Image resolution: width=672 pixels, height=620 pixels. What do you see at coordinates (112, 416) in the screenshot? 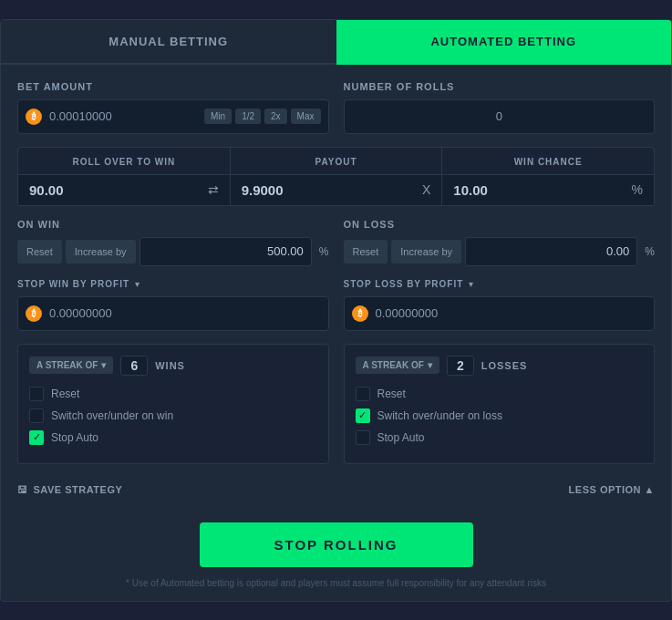
I see `streak-wins-switch-label: Switch over/under on win` at bounding box center [112, 416].